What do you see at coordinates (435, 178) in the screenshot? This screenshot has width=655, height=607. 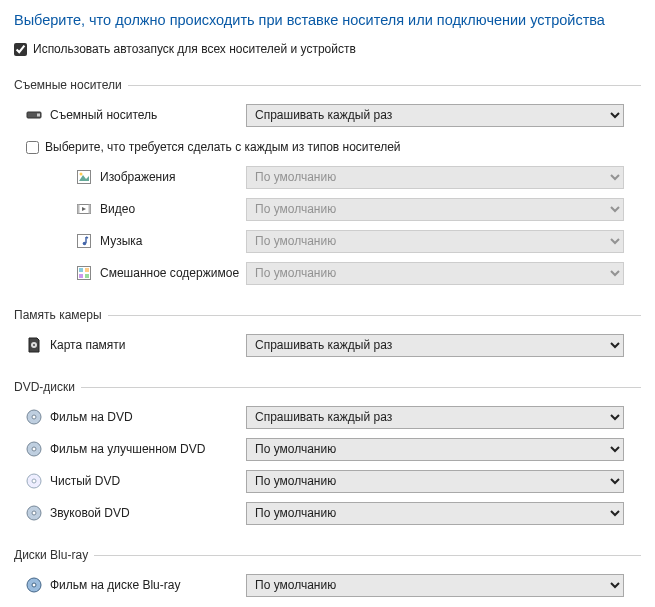 I see `images-select: По умолчанию` at bounding box center [435, 178].